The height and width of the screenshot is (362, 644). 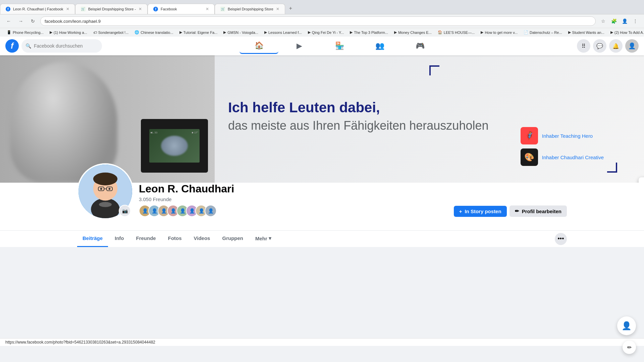 What do you see at coordinates (380, 46) in the screenshot?
I see `nav-groups: 👥` at bounding box center [380, 46].